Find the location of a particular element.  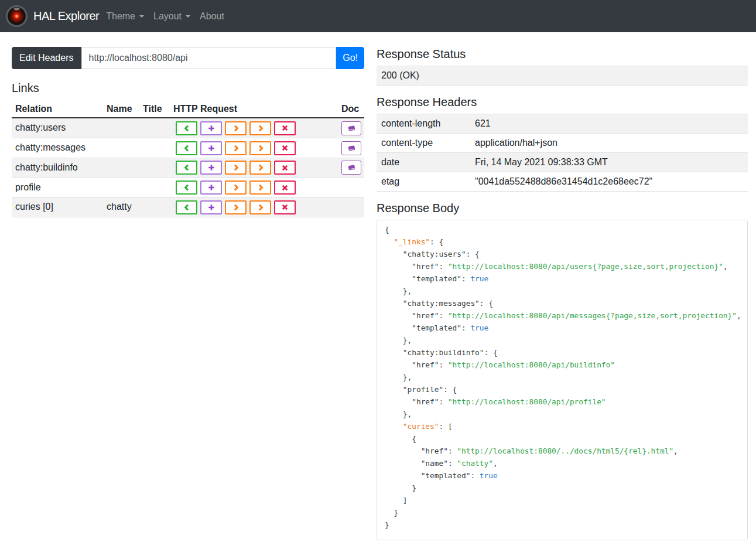

col-header-http-request: HTTP Request is located at coordinates (252, 109).